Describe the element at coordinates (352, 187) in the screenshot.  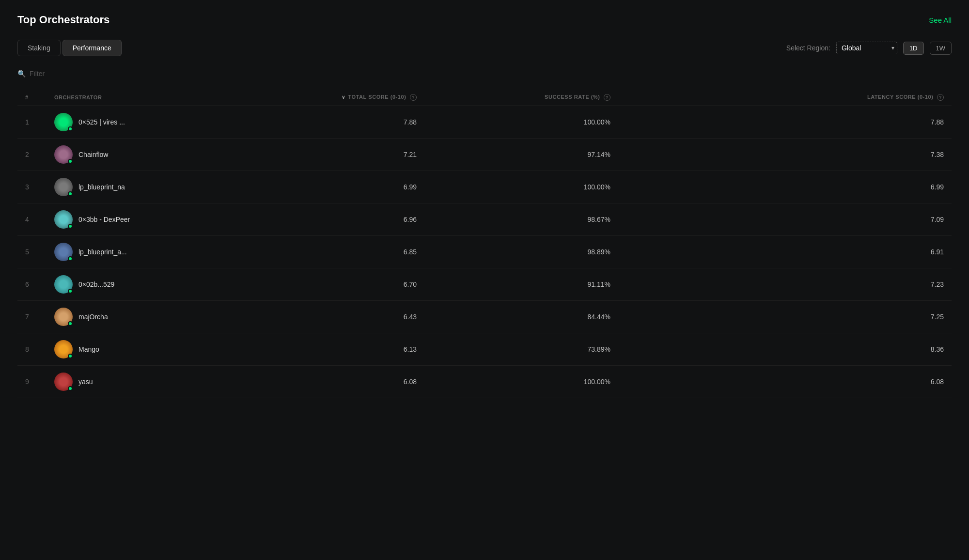
I see `total-score-cell: 6.99` at that location.